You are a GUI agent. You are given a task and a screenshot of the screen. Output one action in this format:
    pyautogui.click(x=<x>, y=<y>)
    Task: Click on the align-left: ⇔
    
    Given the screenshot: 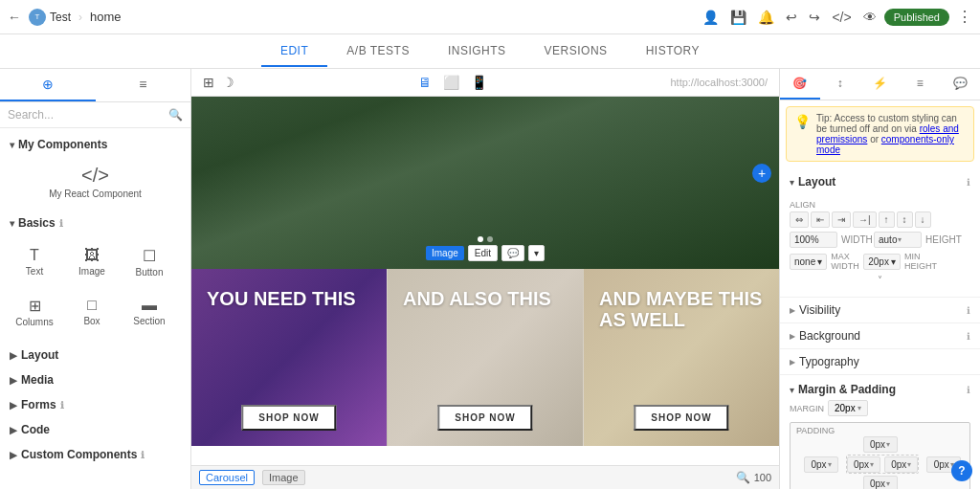 What is the action you would take?
    pyautogui.click(x=799, y=220)
    